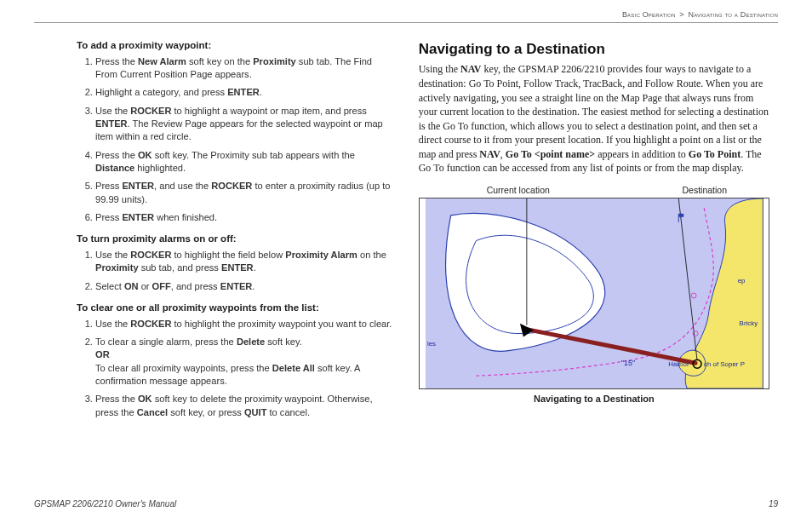 This screenshot has height=529, width=812. I want to click on step-item: Use the ROCKER to highlight the field be…, so click(245, 262).